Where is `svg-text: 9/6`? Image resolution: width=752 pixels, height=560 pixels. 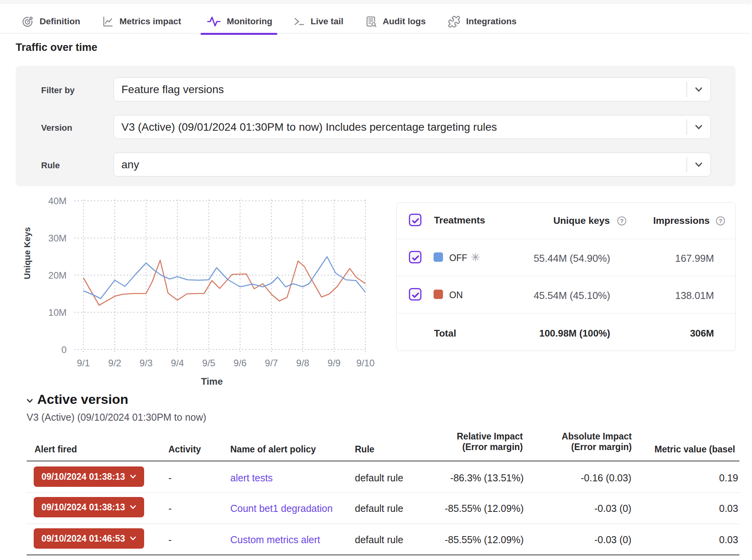
svg-text: 9/6 is located at coordinates (240, 363).